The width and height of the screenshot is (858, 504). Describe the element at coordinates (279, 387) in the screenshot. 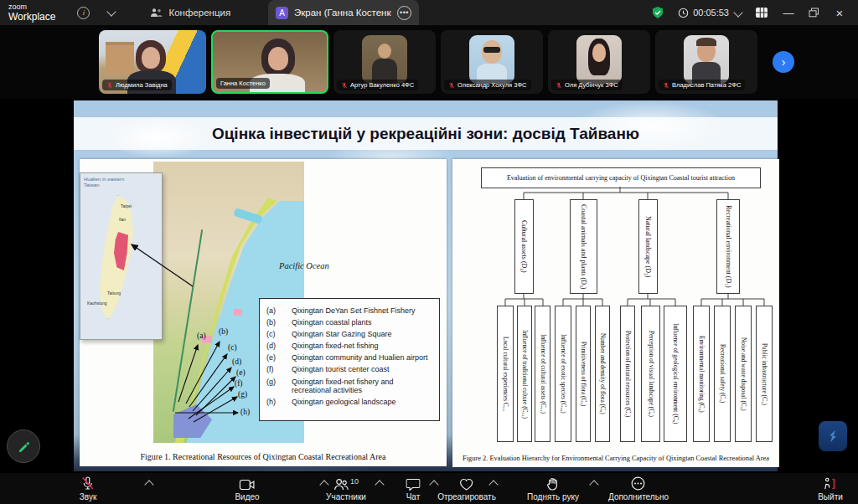

I see `legend-key: (g)` at that location.